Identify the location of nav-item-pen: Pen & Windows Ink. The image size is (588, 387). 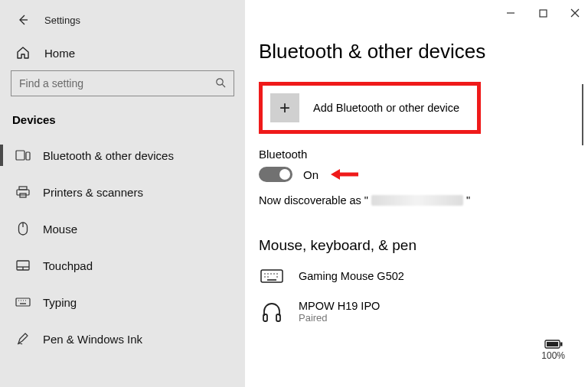
(122, 339).